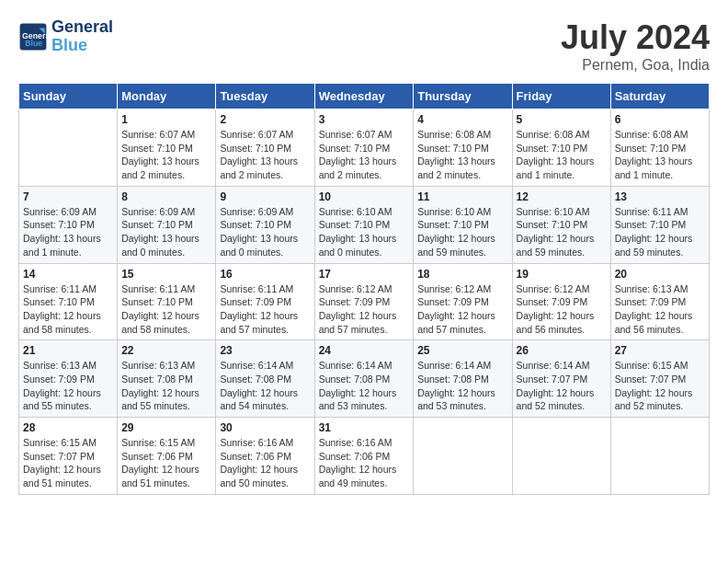 This screenshot has width=728, height=563. What do you see at coordinates (562, 274) in the screenshot?
I see `day-number: 19` at bounding box center [562, 274].